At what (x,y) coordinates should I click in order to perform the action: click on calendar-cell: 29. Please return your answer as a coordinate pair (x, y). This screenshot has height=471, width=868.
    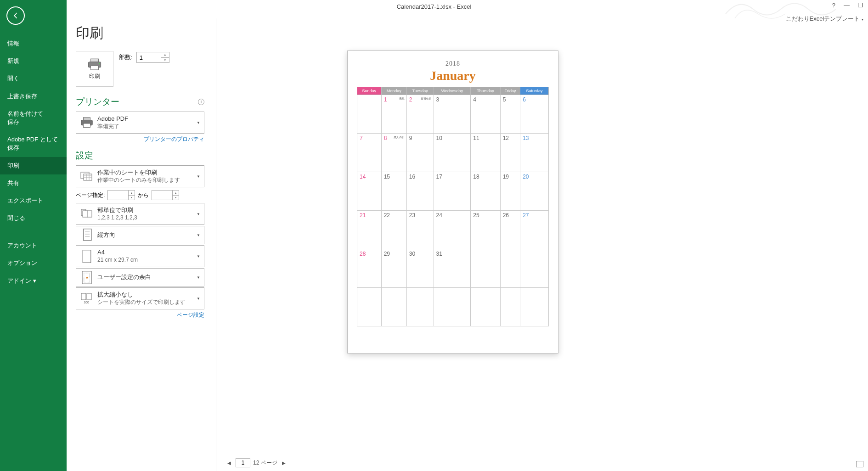
    Looking at the image, I should click on (394, 269).